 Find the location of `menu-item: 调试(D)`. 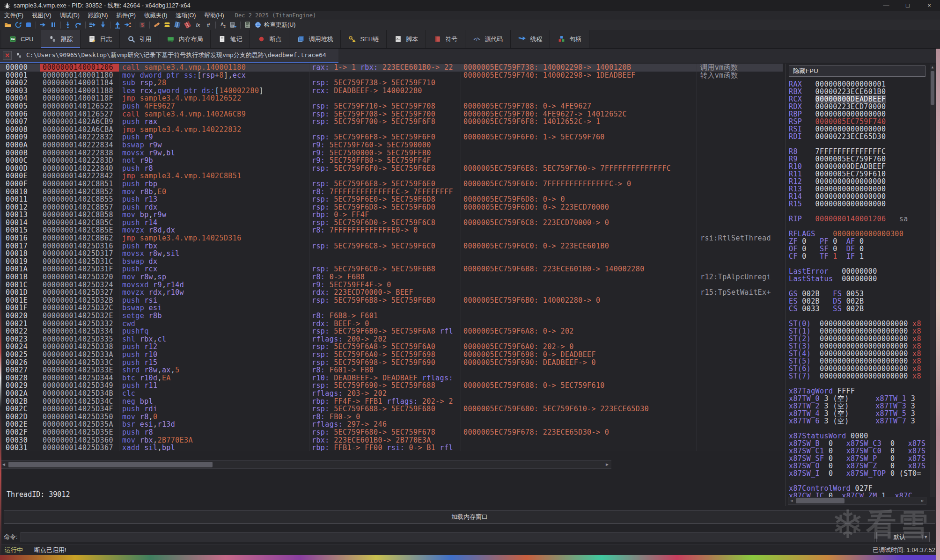

menu-item: 调试(D) is located at coordinates (70, 16).